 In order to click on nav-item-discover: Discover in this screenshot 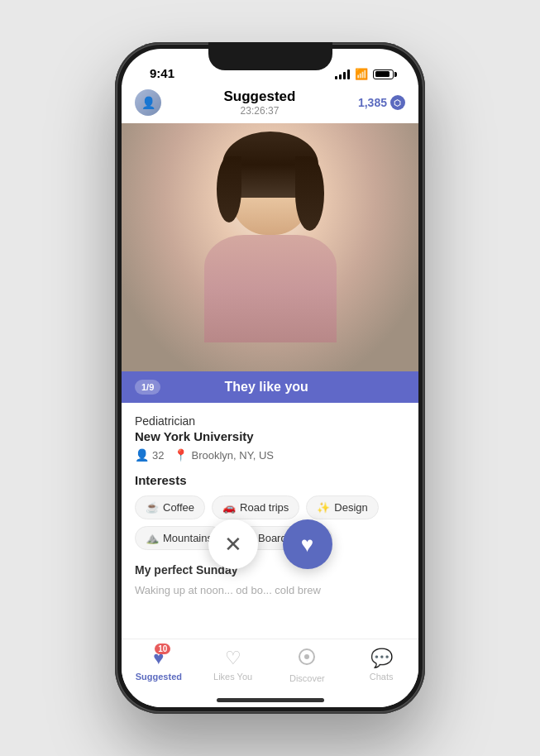, I will do `click(308, 665)`.